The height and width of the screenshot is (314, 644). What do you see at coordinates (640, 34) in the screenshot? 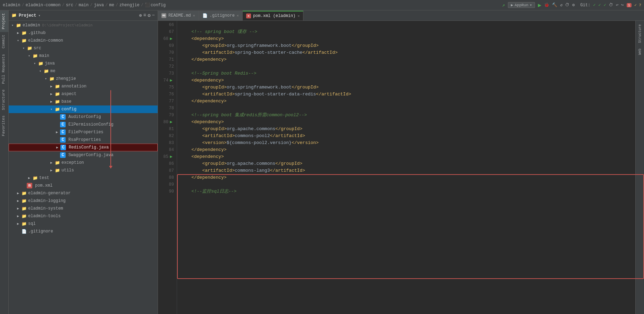
I see `right-tab-structure: Structure` at bounding box center [640, 34].